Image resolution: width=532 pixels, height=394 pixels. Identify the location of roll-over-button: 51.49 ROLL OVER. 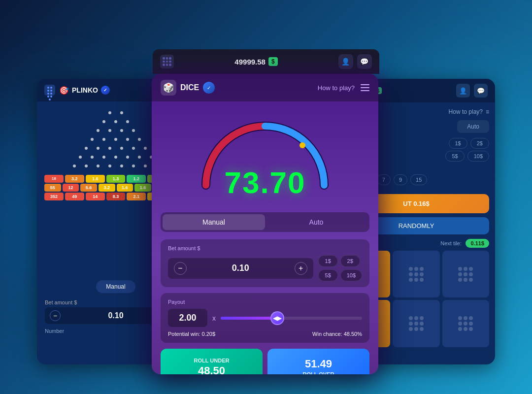
(318, 361).